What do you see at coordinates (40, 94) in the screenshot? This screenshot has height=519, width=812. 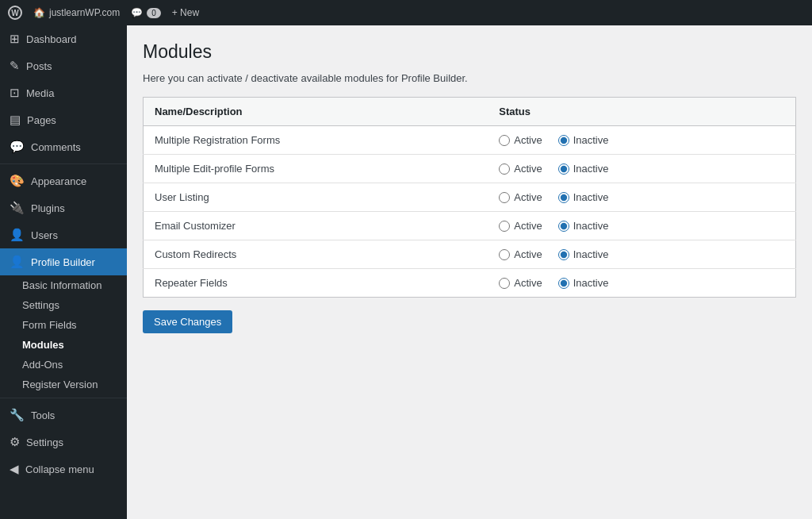 I see `sidebar-label-media: Media` at bounding box center [40, 94].